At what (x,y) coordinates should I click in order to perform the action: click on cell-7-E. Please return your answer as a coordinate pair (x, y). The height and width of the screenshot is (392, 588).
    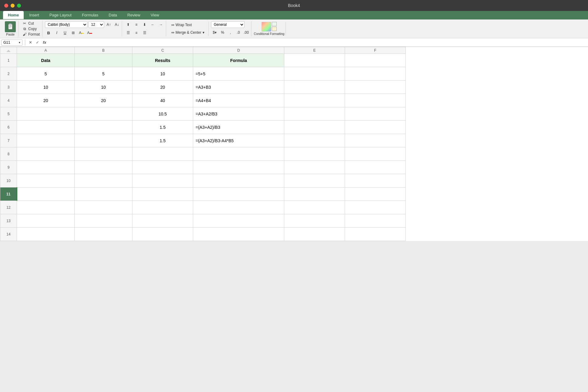
    Looking at the image, I should click on (315, 141).